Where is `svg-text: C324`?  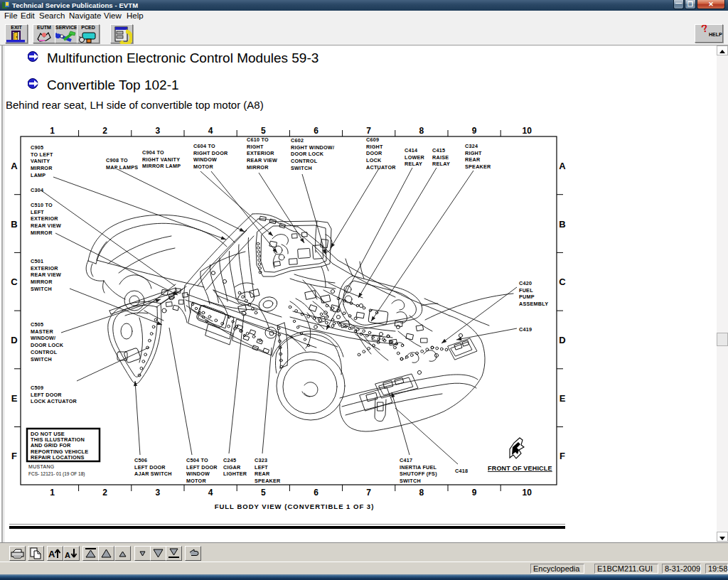
svg-text: C324 is located at coordinates (471, 146).